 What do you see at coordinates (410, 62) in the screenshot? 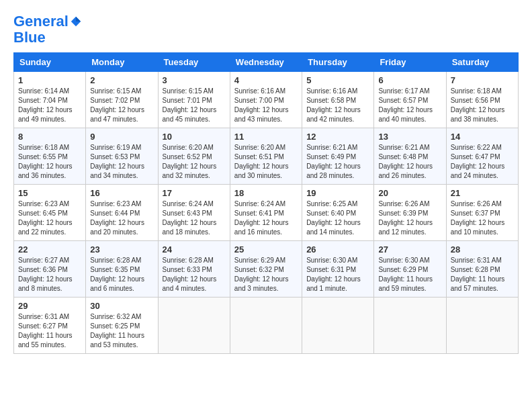
I see `weekday-header: Friday` at bounding box center [410, 62].